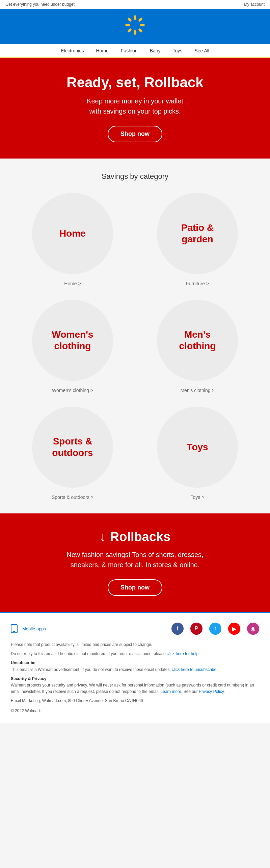 This screenshot has width=270, height=868. I want to click on unsubscribe-link: click here to unsubscribe, so click(194, 670).